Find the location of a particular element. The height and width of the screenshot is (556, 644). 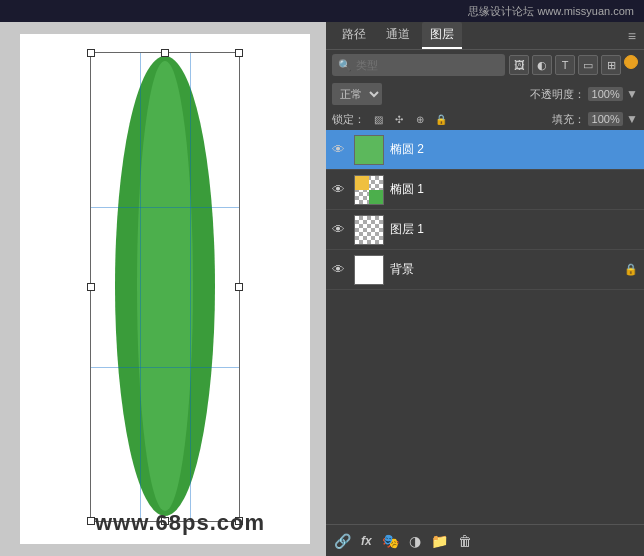

layer-name-ellipse2: 椭圆 2 is located at coordinates (514, 150).